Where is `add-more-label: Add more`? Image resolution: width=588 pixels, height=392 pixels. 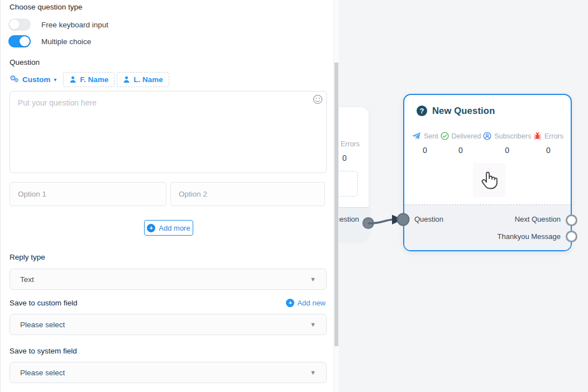 add-more-label: Add more is located at coordinates (174, 228).